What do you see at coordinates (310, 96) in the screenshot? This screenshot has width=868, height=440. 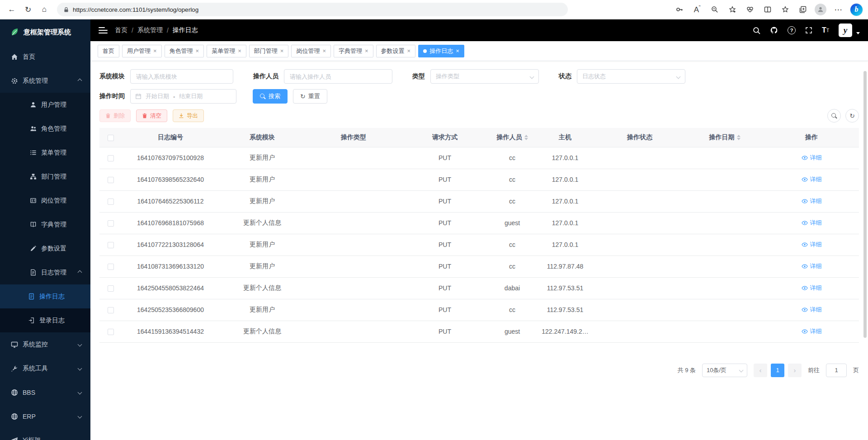 I see `reset-button: ↻ 重置` at bounding box center [310, 96].